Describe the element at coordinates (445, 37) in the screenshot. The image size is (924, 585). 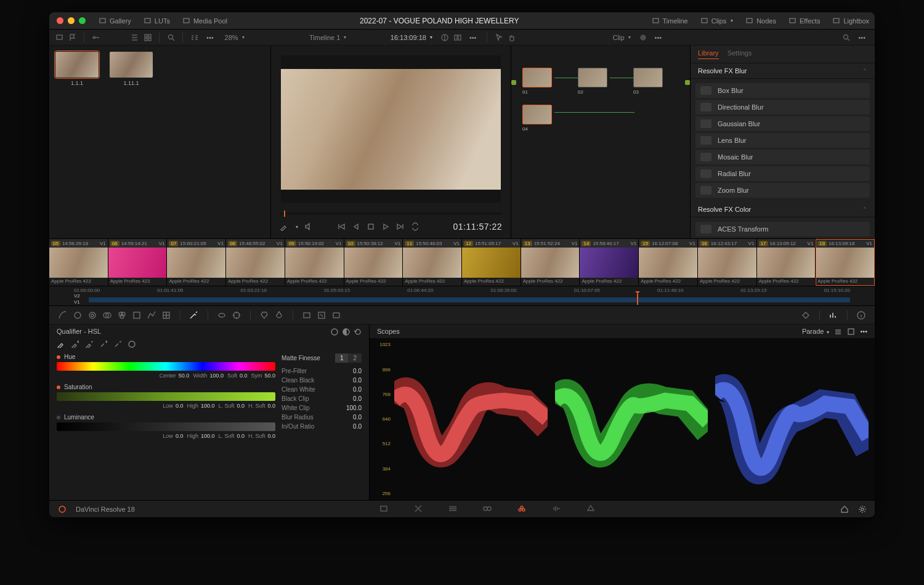
I see `wipe-icon` at that location.